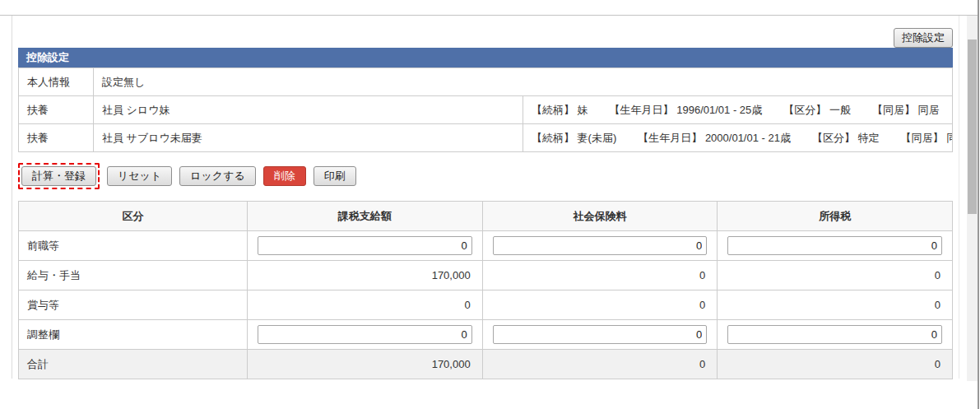  I want to click on column-header-income-tax: 所得税, so click(835, 216).